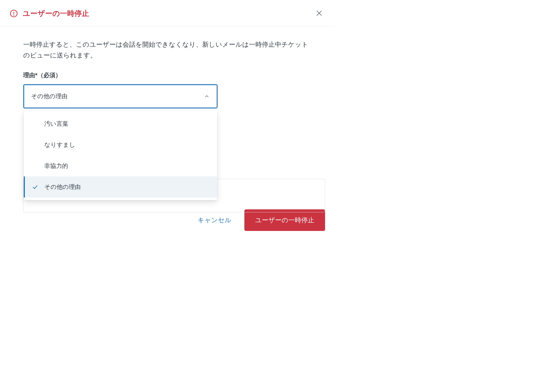 The image size is (540, 392). I want to click on reason-dropdown: その他の理由 汚い言葉 なりすまし 非協力的, so click(120, 96).